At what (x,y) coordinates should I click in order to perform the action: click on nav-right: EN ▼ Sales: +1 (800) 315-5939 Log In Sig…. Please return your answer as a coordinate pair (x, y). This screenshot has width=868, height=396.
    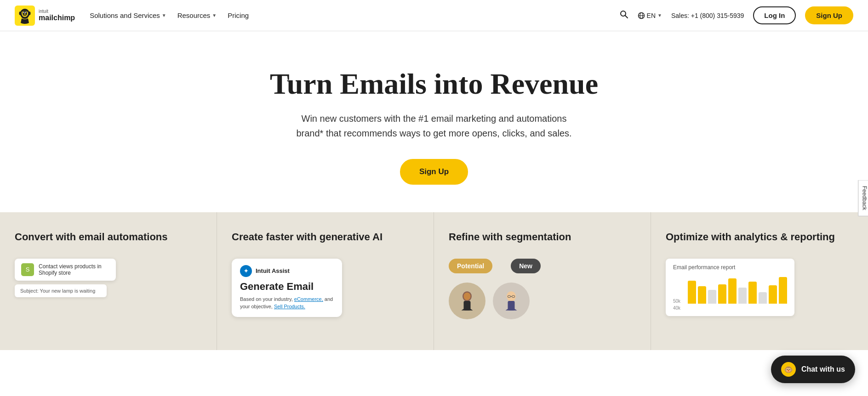
    Looking at the image, I should click on (737, 16).